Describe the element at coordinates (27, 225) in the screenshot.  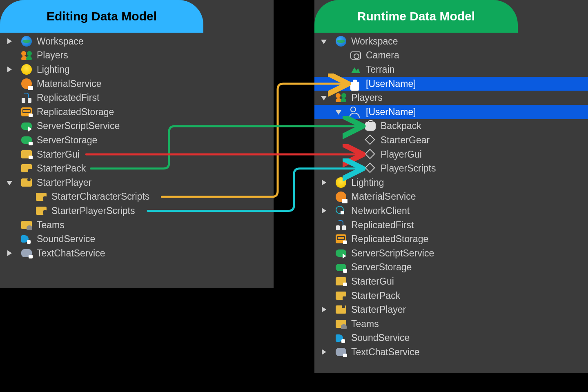
I see `teams-icon` at that location.